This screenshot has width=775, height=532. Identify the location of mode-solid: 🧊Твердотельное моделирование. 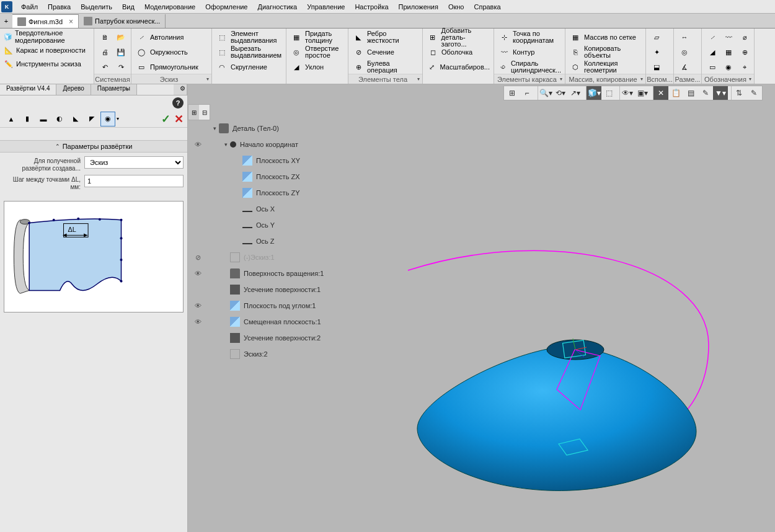
(48, 37).